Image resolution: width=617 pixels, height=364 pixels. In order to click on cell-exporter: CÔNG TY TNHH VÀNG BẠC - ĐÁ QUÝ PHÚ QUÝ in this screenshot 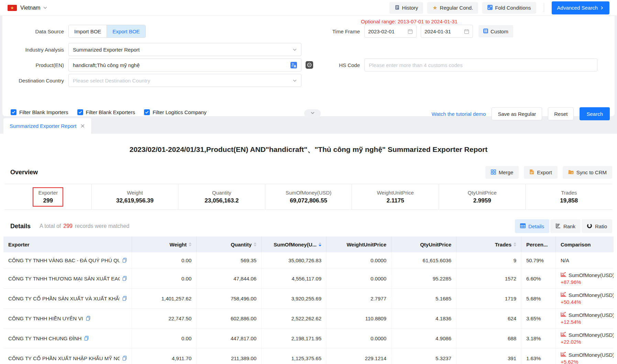, I will do `click(68, 261)`.